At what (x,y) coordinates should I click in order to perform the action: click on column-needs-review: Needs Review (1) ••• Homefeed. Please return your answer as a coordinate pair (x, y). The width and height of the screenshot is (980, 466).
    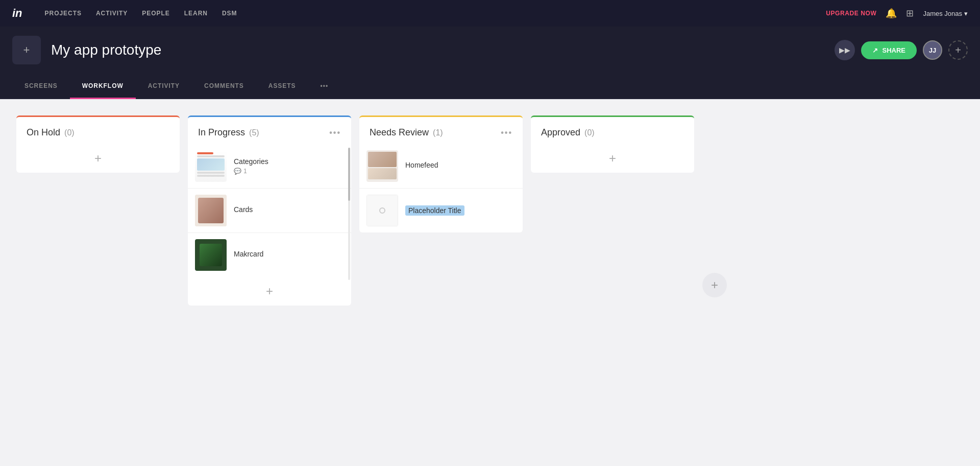
    Looking at the image, I should click on (441, 174).